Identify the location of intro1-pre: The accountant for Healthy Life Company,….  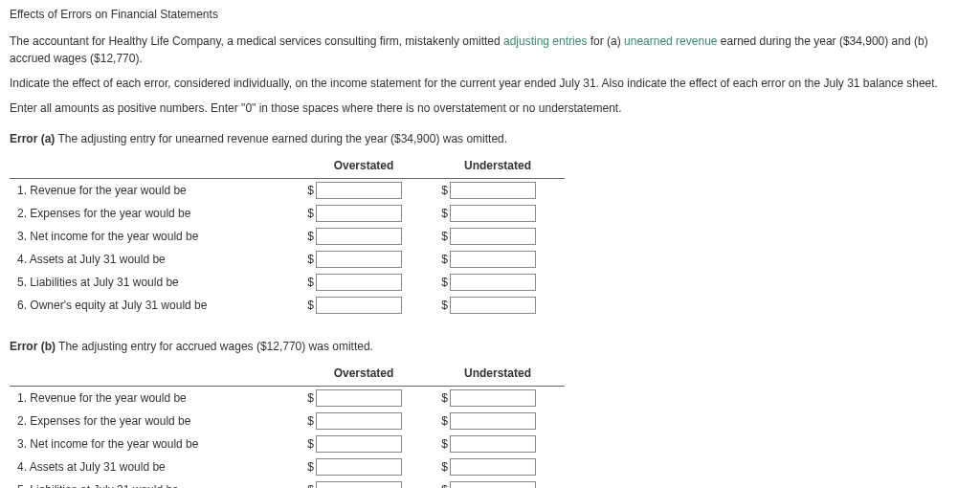
(256, 41).